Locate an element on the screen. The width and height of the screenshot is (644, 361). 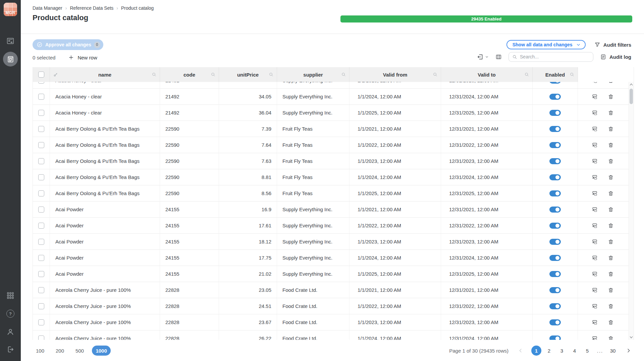
cell-name: Acai Berry Oolong & Pu'Erh Tea Bags is located at coordinates (105, 145).